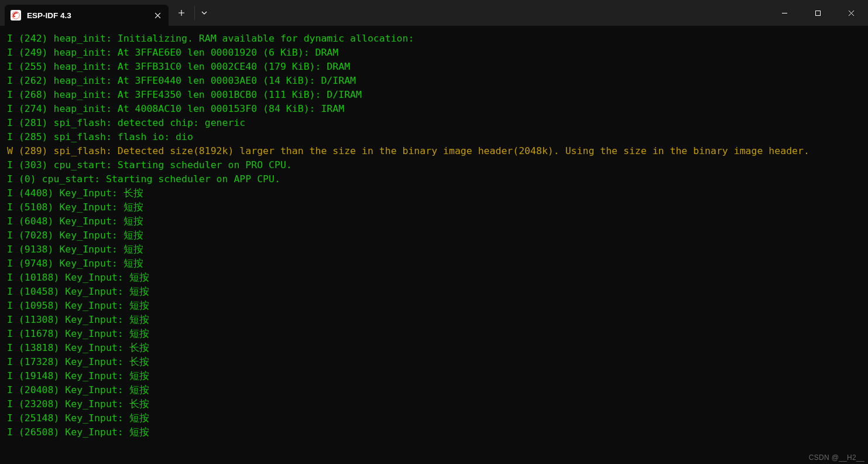  Describe the element at coordinates (818, 13) in the screenshot. I see `maximize-button` at that location.